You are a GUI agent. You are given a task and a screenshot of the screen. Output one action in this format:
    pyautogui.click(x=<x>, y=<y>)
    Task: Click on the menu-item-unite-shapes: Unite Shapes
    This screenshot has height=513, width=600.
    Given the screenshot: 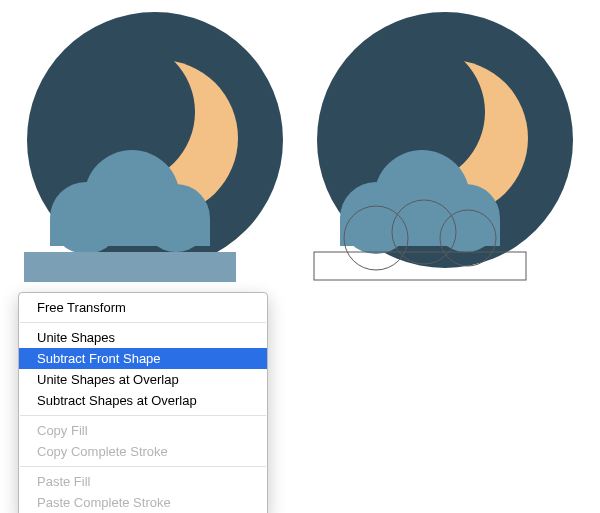 What is the action you would take?
    pyautogui.click(x=143, y=338)
    